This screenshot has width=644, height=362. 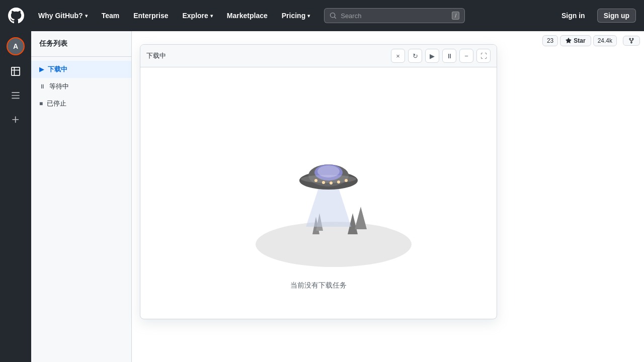 I want to click on why-github-nav-link: Why GitHub? ▾, so click(x=63, y=16).